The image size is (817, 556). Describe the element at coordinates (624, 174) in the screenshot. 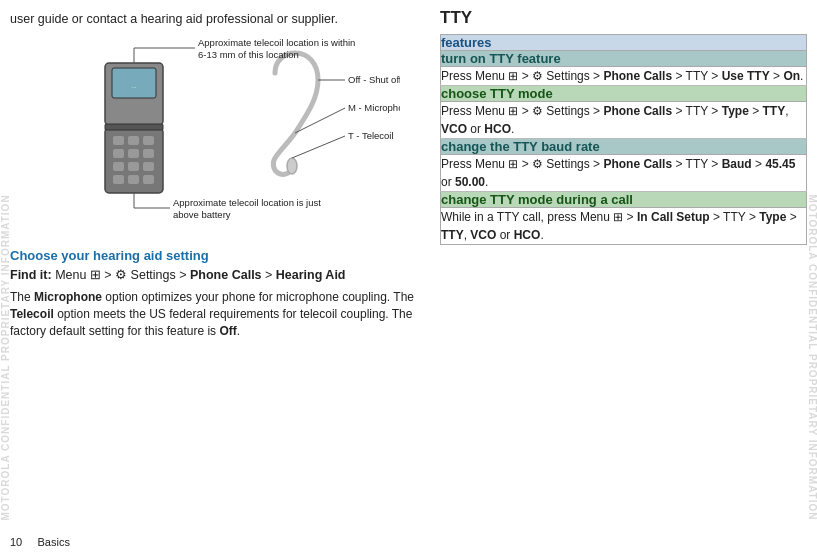

I see `table-row-baud-content: Press Menu ⊞ > ⚙ Settings > Phone Calls …` at that location.